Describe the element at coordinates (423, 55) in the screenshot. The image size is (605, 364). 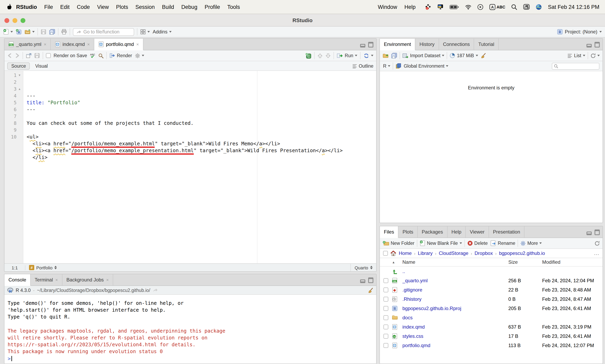
I see `import-dataset-button: Import Dataset` at that location.